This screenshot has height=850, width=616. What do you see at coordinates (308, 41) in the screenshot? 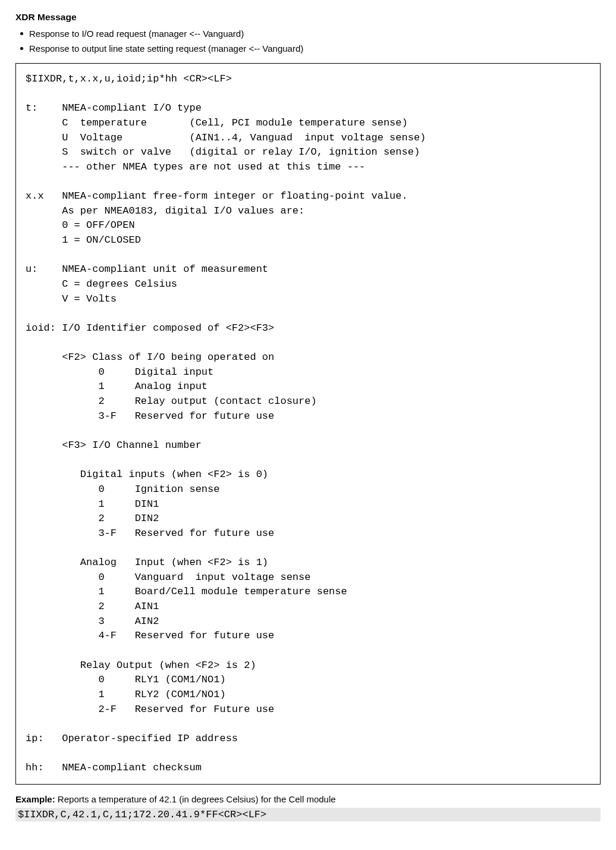
I see `bullet-list: Response to I/O read request (manager <-…` at bounding box center [308, 41].